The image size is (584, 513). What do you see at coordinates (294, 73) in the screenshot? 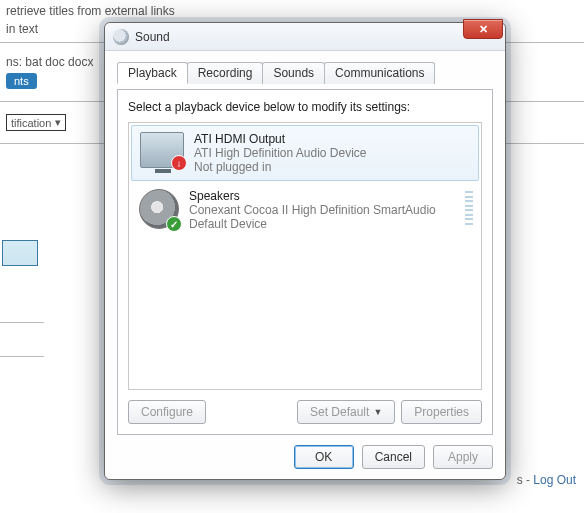
I see `tab-sounds: Sounds` at bounding box center [294, 73].